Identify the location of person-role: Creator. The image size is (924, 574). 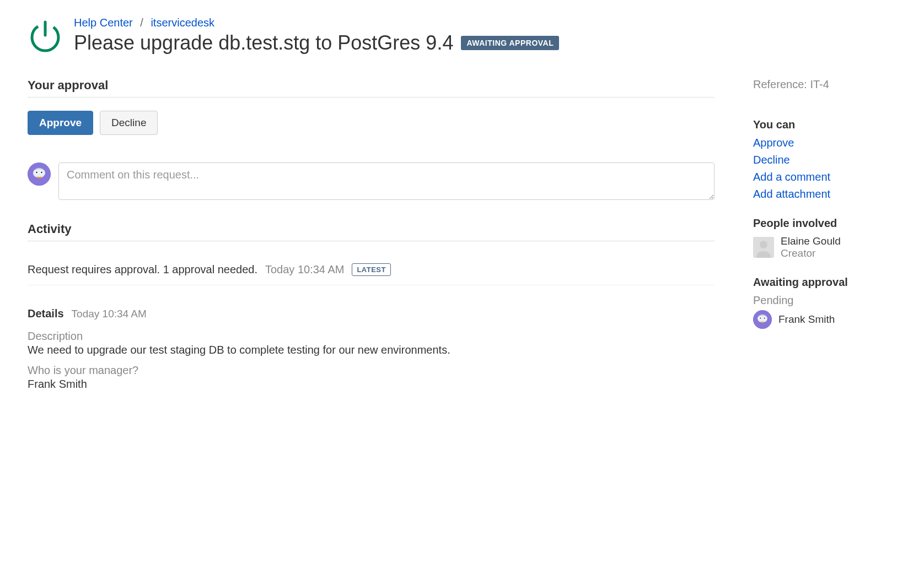
(810, 253).